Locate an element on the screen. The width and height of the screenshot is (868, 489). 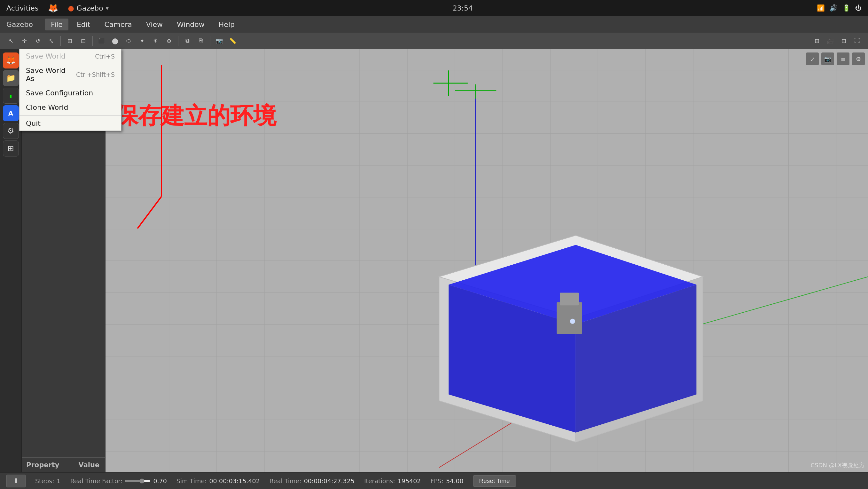
menu-item-window: Window is located at coordinates (191, 24).